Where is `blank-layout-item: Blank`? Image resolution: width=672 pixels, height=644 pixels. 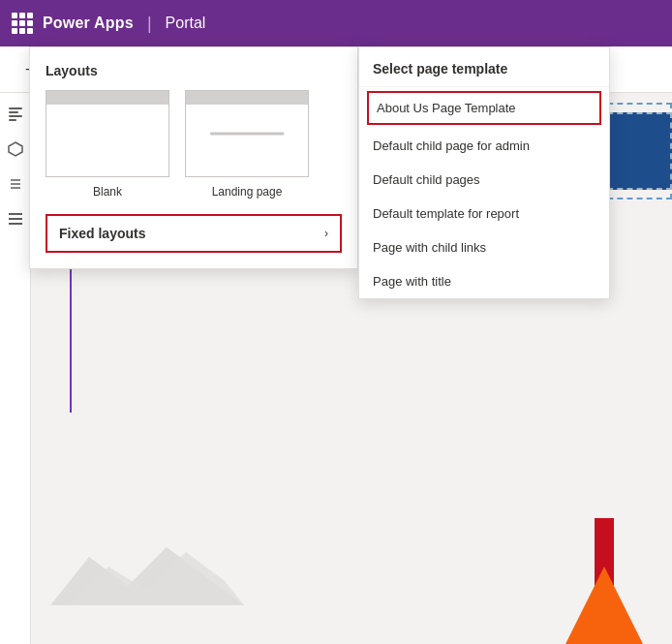 blank-layout-item: Blank is located at coordinates (107, 144).